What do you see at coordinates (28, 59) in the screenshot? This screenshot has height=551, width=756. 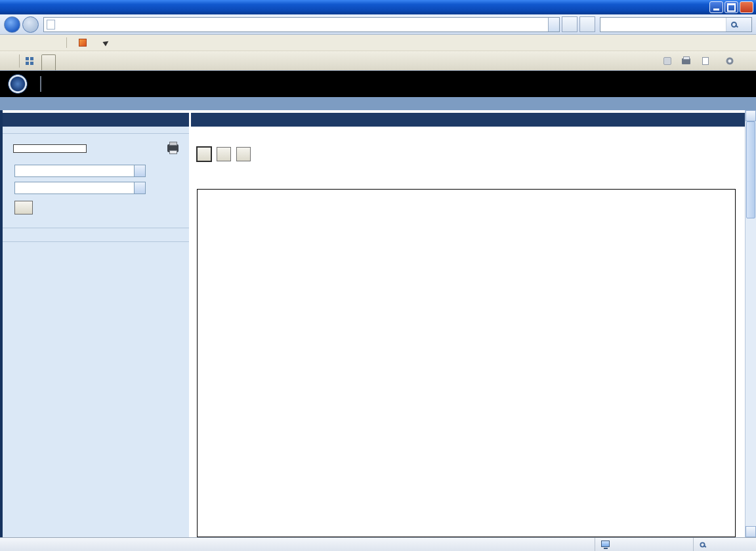 I see `grid-icon` at bounding box center [28, 59].